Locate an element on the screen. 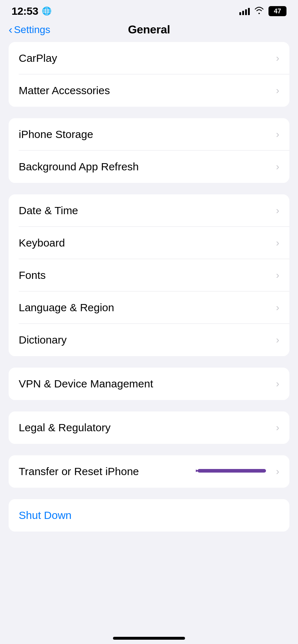 Image resolution: width=298 pixels, height=644 pixels. legal-regulatory-chevron-icon: › is located at coordinates (278, 428).